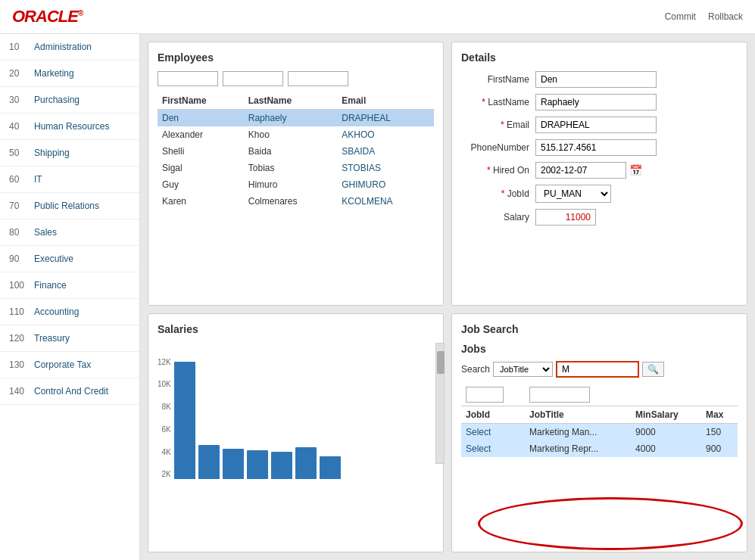 The image size is (755, 560). Describe the element at coordinates (719, 415) in the screenshot. I see `jobs-col-max: Max` at that location.